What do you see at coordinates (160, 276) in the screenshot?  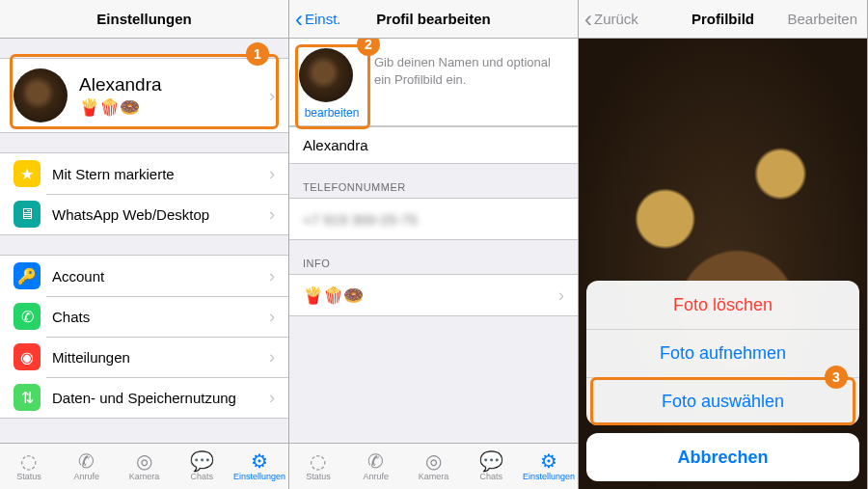 I see `row-label: Account` at bounding box center [160, 276].